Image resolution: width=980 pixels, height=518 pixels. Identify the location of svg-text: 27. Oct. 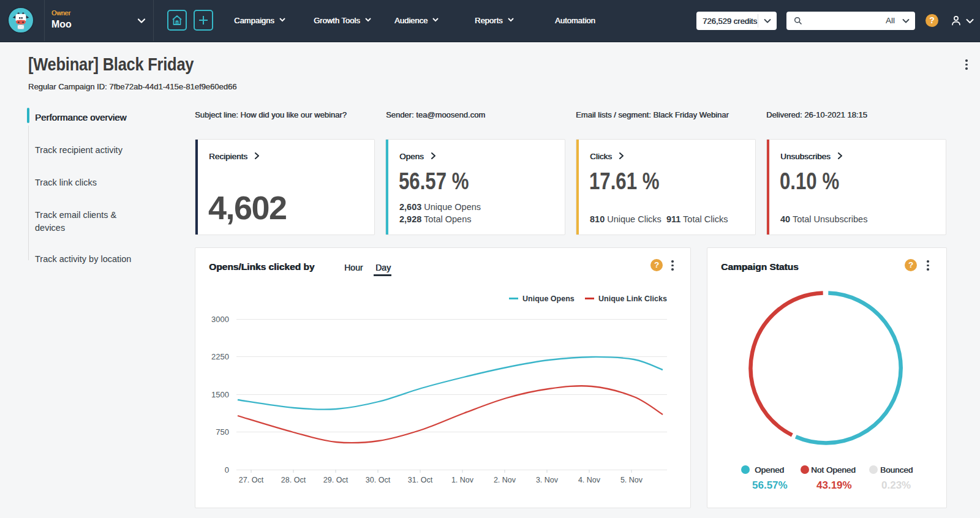
(251, 480).